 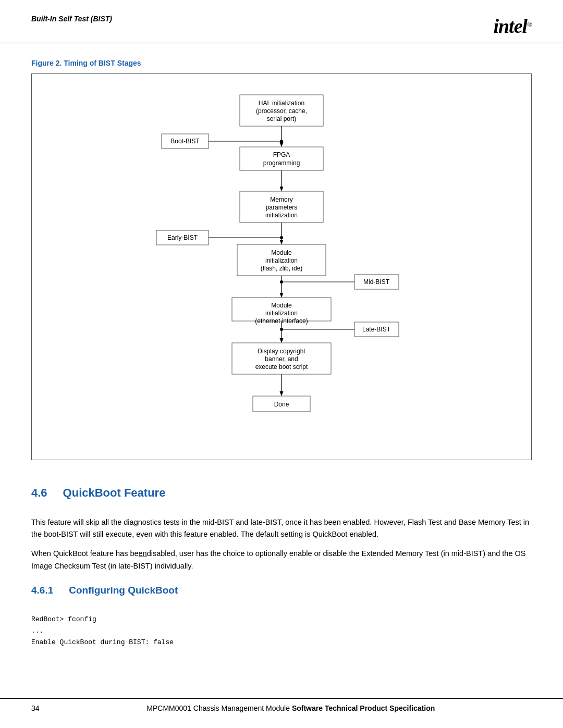 I want to click on page-footer: 34 MPCMM0001 Chassis Management Module S…, so click(x=282, y=708).